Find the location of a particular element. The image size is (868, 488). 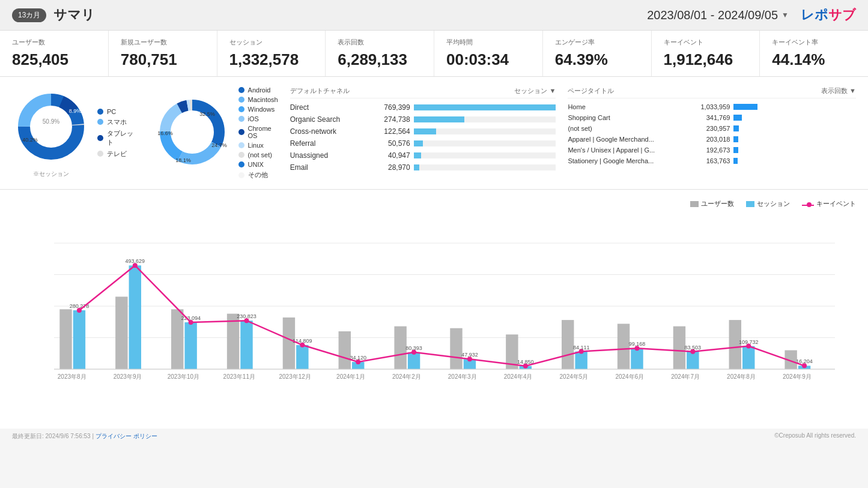

date-dropdown-icon: ▼ is located at coordinates (785, 15).